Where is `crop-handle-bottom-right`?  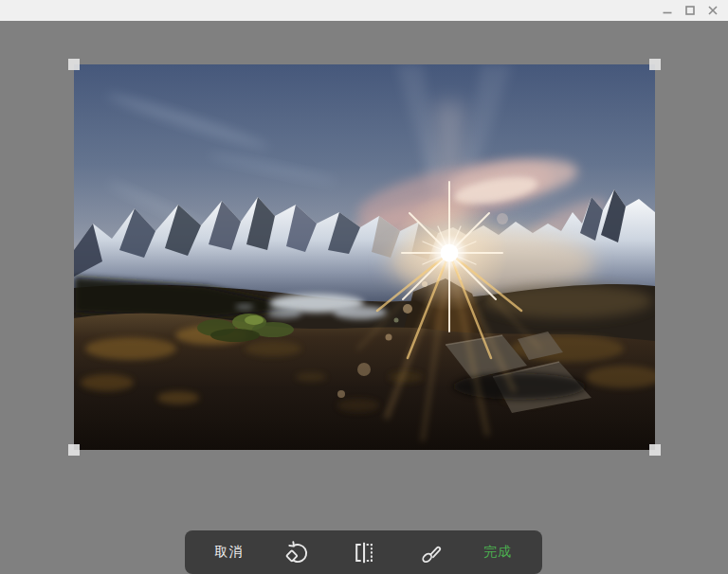
crop-handle-bottom-right is located at coordinates (655, 450).